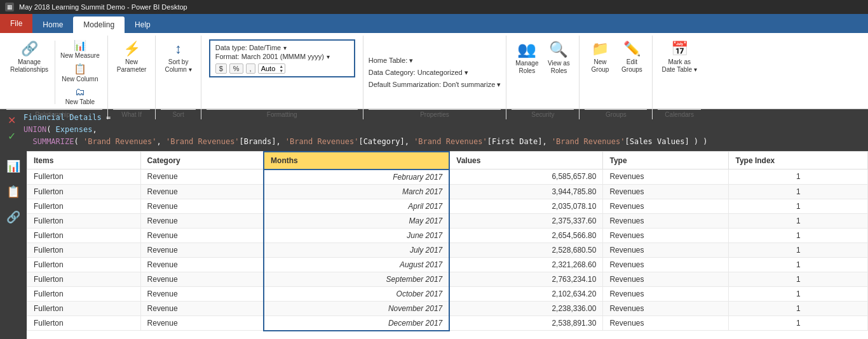 This screenshot has height=339, width=868. I want to click on summarization-label: Default Summarization: Don't summarize ▾, so click(435, 85).